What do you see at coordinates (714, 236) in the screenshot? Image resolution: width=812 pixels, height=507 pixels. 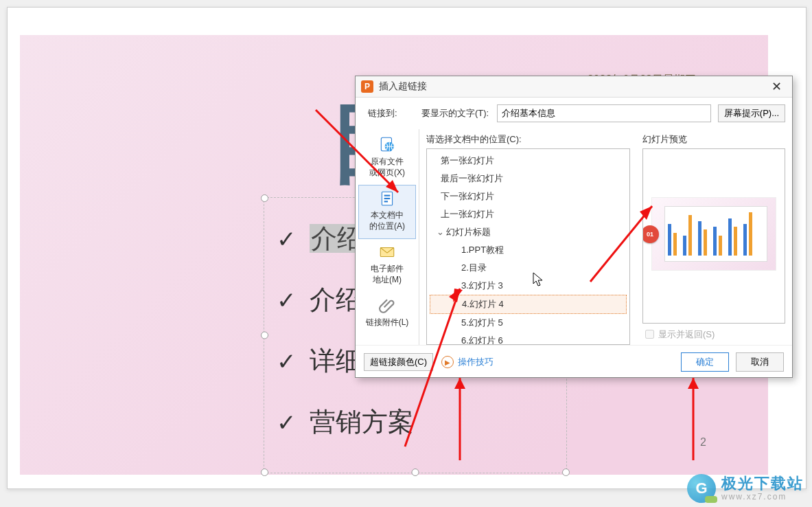 I see `slide-preview: 01` at bounding box center [714, 236].